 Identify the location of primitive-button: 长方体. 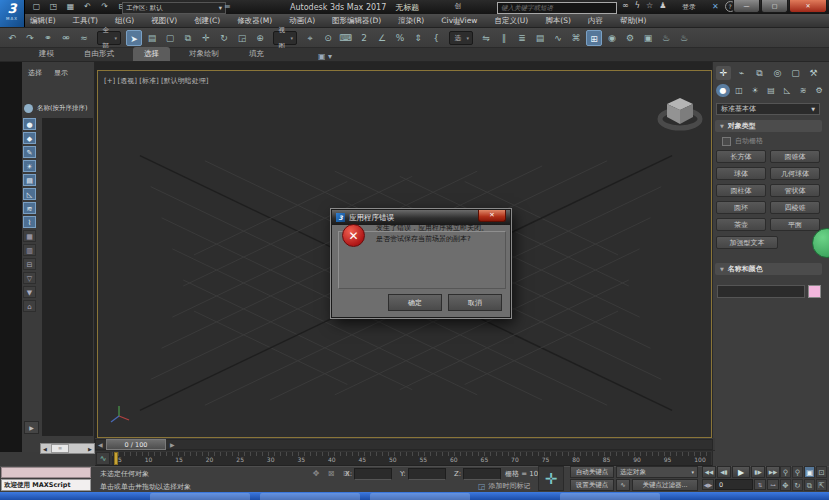
(741, 156).